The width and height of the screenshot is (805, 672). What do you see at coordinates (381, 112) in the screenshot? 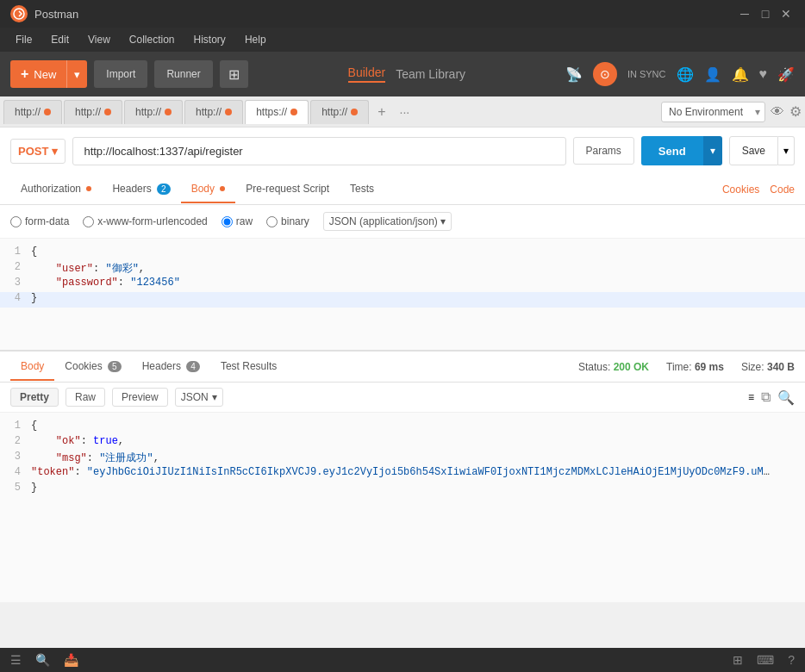
I see `add-tab-button: +` at bounding box center [381, 112].